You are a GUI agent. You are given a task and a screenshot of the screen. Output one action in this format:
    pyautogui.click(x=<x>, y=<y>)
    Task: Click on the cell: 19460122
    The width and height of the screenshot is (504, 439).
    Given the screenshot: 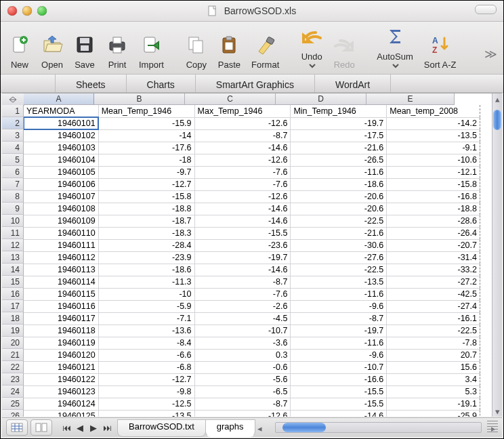 What is the action you would take?
    pyautogui.click(x=61, y=379)
    